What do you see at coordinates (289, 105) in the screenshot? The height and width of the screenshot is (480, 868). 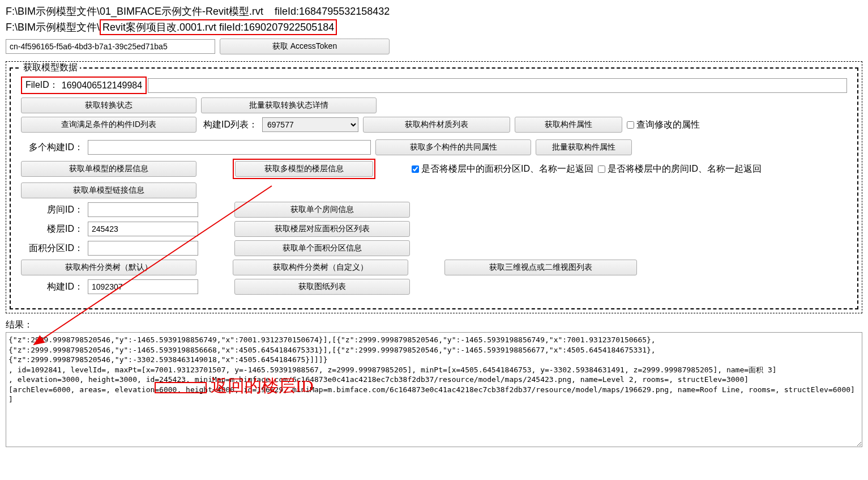 I see `batch-convert-status-button: 批量获取转换状态详情` at bounding box center [289, 105].